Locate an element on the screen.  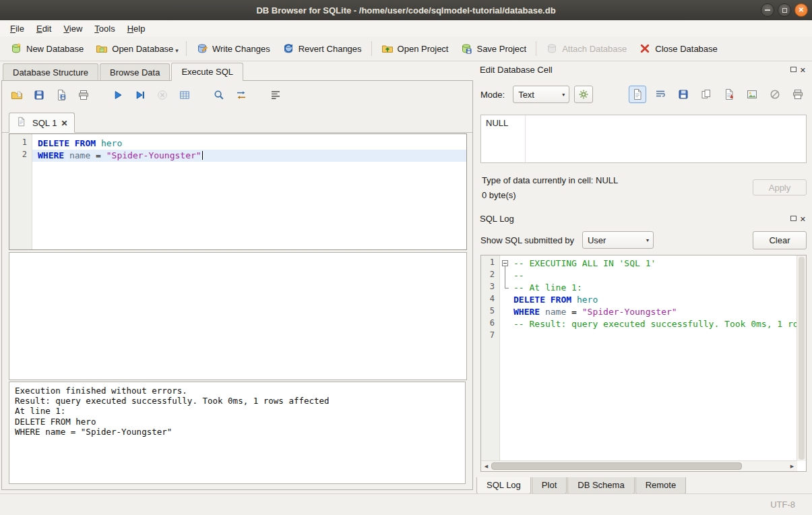
image-button is located at coordinates (752, 94).